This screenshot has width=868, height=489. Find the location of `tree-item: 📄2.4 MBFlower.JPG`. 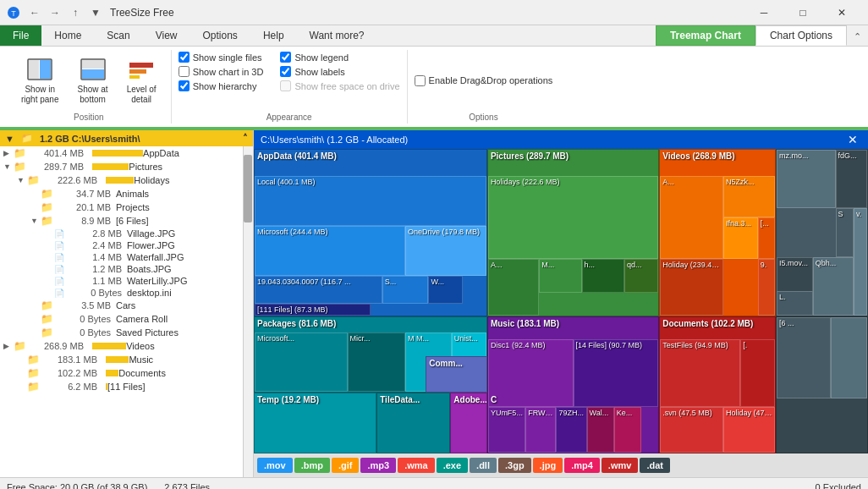

tree-item: 📄2.4 MBFlower.JPG is located at coordinates (122, 245).